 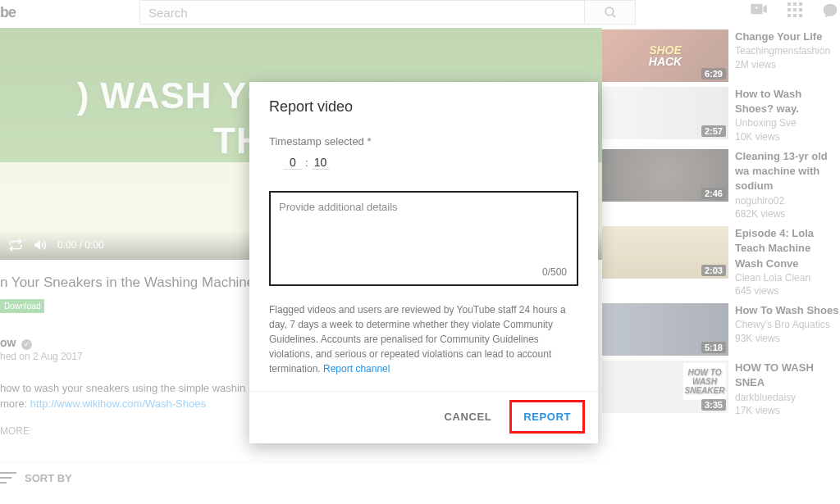 What do you see at coordinates (468, 416) in the screenshot?
I see `cancel-button: Cancel` at bounding box center [468, 416].